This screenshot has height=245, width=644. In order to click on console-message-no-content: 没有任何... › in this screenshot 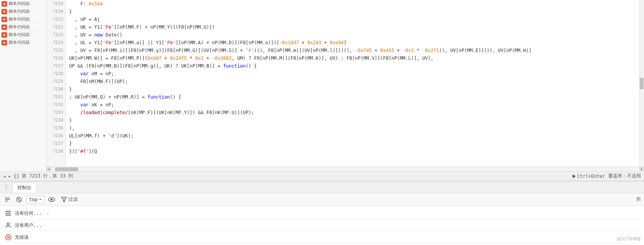, I will do `click(322, 214)`.